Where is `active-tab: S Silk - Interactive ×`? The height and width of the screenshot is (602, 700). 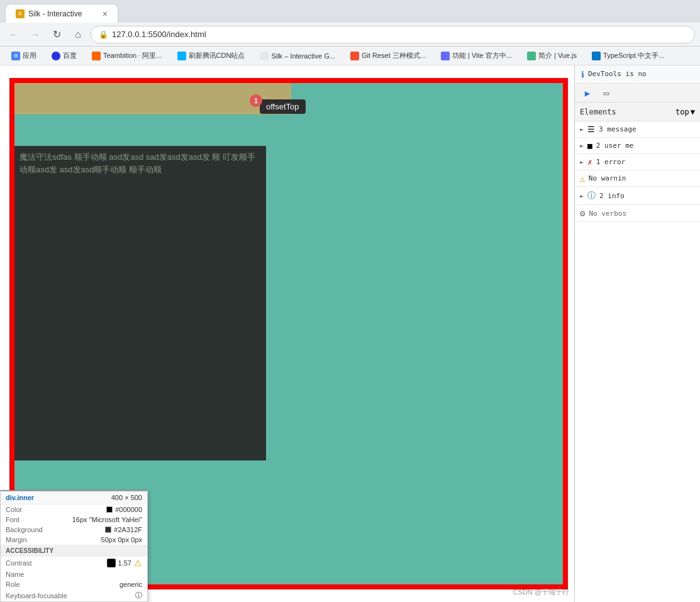 active-tab: S Silk - Interactive × is located at coordinates (62, 13).